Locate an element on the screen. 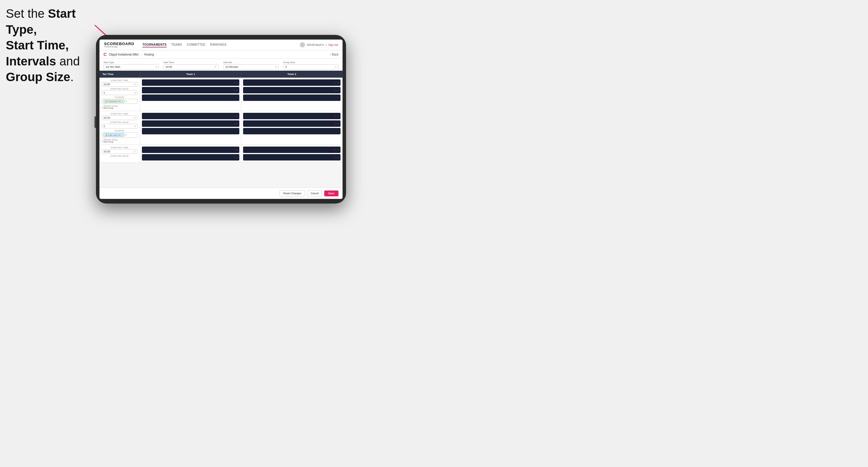 This screenshot has height=467, width=868. intervals-group: Intervals 10 Minutes ▾ is located at coordinates (251, 65).